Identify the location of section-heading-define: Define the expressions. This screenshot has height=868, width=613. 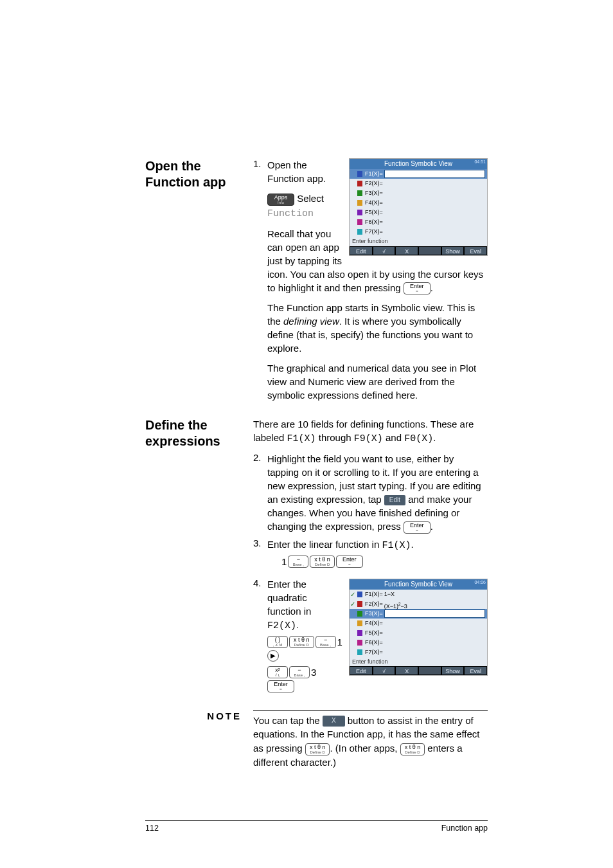
(199, 433).